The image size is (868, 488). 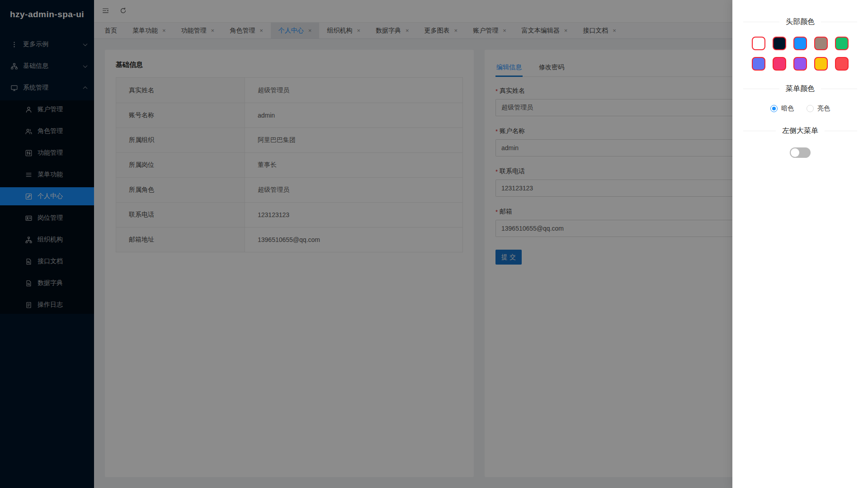 I want to click on radio-label: 暗色, so click(x=788, y=109).